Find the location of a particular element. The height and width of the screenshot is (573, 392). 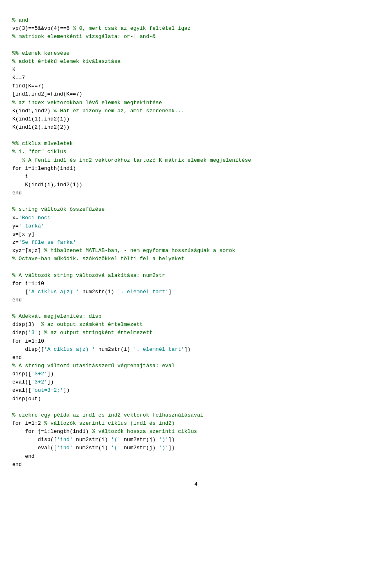

line-43: % A string változó utasításszerű végreha… is located at coordinates (94, 366).